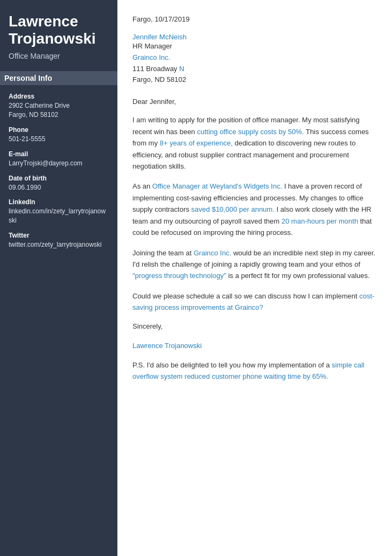  Describe the element at coordinates (59, 202) in the screenshot. I see `linkedin-label: LinkedIn` at that location.